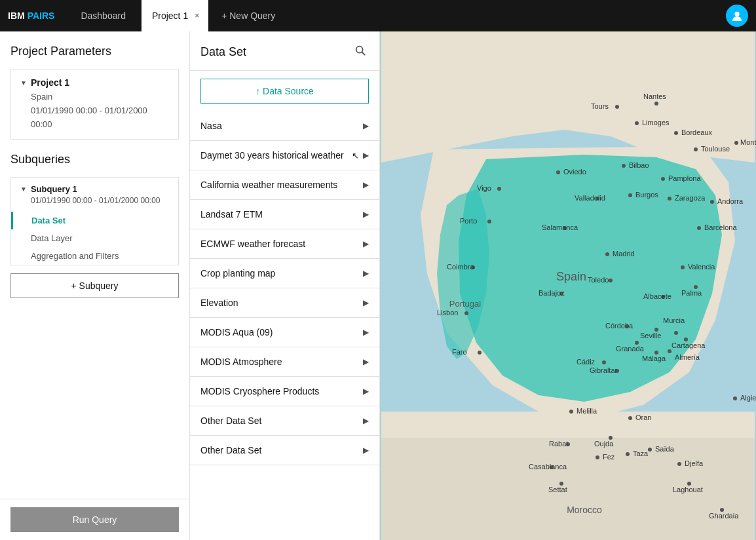  I want to click on portugal-label: Portugal, so click(465, 304).